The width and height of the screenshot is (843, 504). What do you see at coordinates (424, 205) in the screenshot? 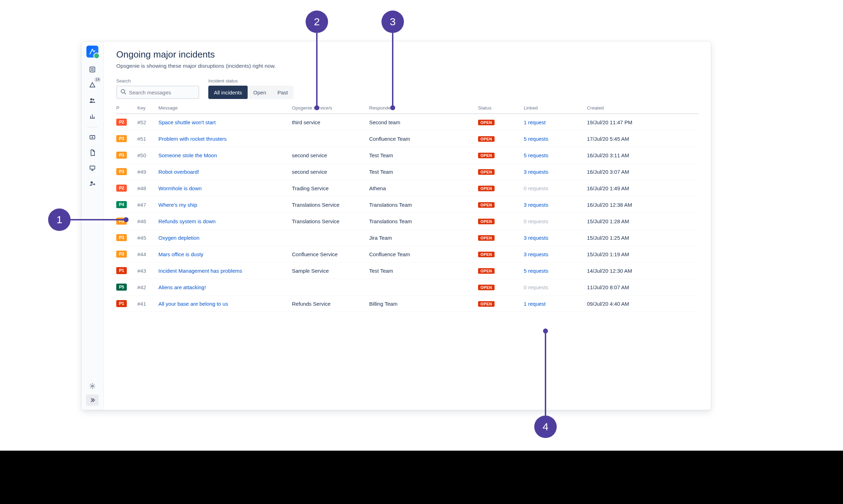
I see `responders-cell: Translations Team` at bounding box center [424, 205].